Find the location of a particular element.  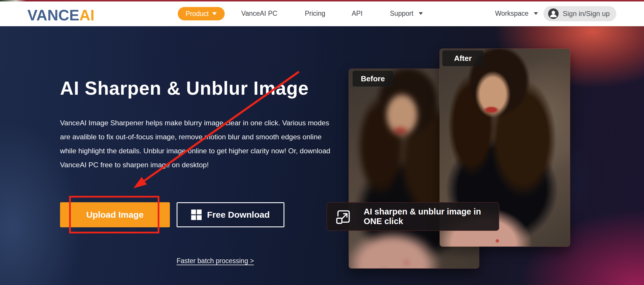

hero-description-line: VanceAI PC free to sharpen image on desk… is located at coordinates (196, 165).